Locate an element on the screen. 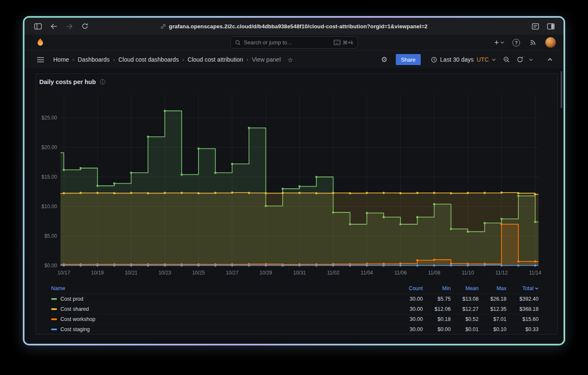  refresh-interval-dropdown-icon is located at coordinates (531, 60).